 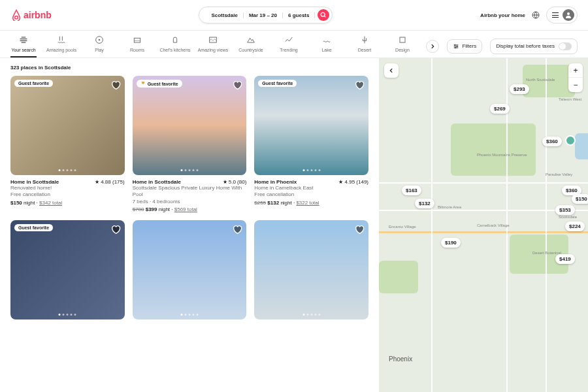 I want to click on header-right: Airbnb your home, so click(x=529, y=15).